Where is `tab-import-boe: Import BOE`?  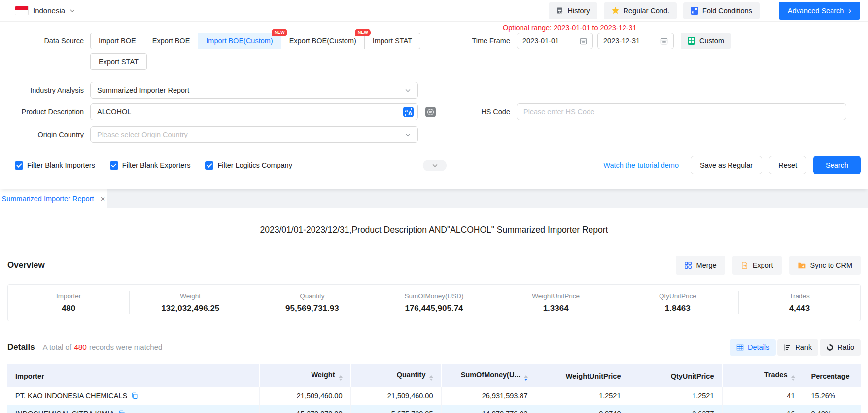 tab-import-boe: Import BOE is located at coordinates (117, 41).